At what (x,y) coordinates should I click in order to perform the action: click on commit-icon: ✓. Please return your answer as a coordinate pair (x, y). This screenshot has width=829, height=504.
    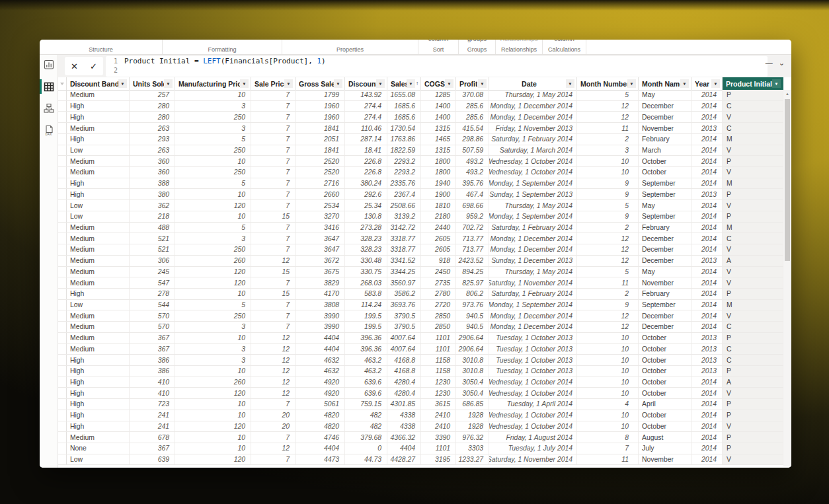
    Looking at the image, I should click on (94, 66).